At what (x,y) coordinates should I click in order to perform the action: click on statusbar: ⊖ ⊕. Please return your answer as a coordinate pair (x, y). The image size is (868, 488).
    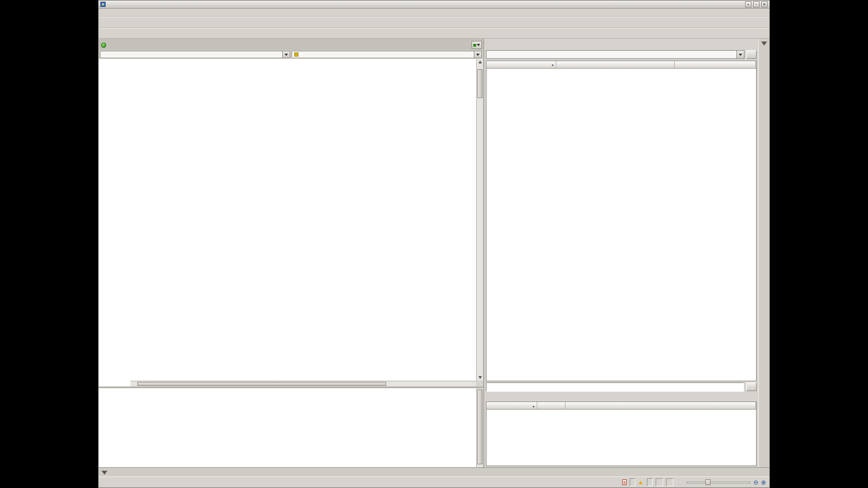
    Looking at the image, I should click on (434, 482).